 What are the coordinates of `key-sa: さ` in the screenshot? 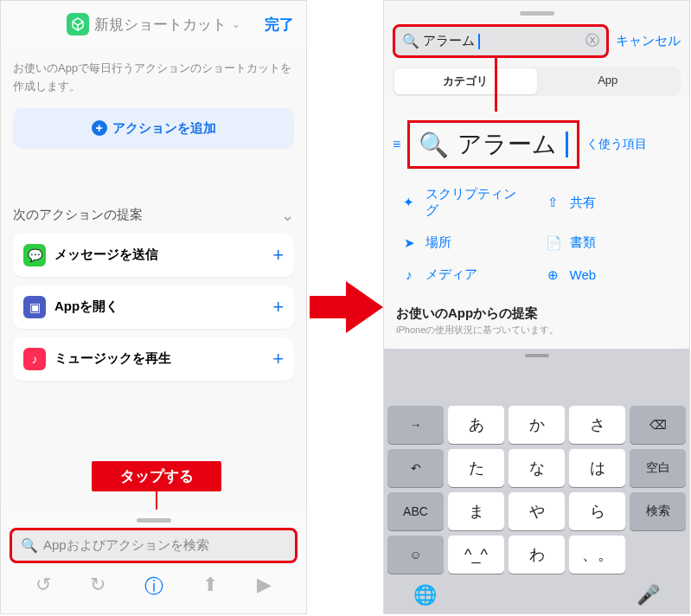 It's located at (597, 425).